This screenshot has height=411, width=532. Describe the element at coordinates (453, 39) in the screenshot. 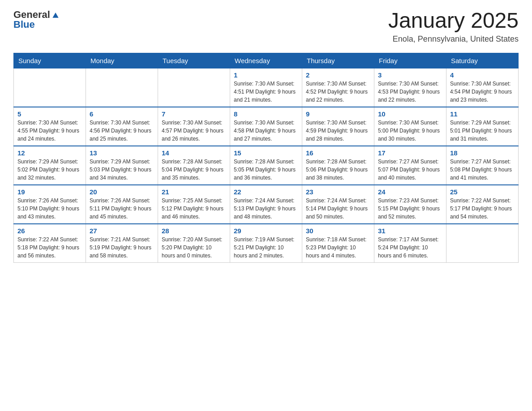

I see `location: Enola, Pennsylvania, United States` at that location.